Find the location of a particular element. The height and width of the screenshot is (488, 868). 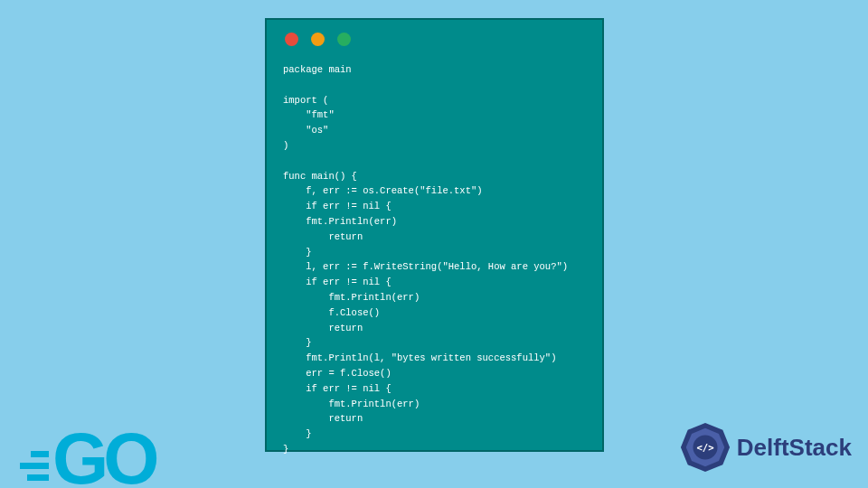

go-logo: GO is located at coordinates (82, 459).